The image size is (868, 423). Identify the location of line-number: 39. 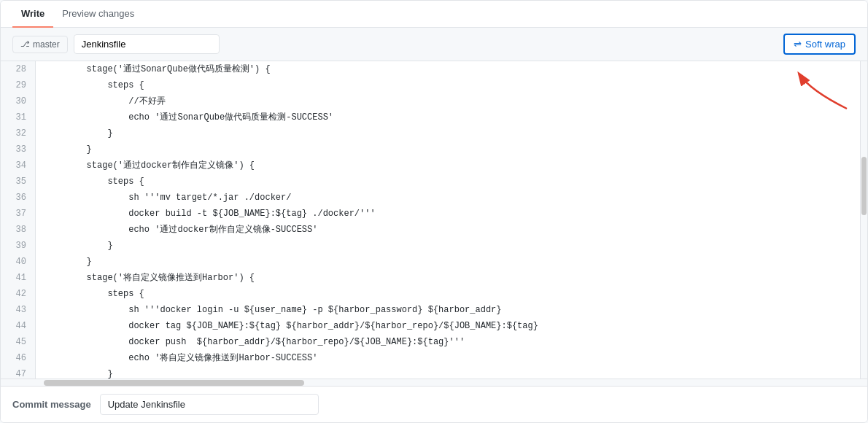
(18, 246).